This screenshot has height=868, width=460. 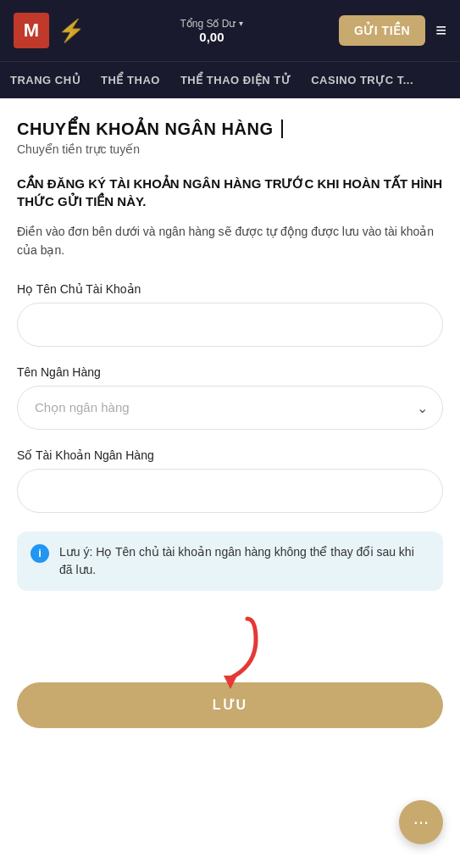 What do you see at coordinates (230, 241) in the screenshot?
I see `warning-desc: Điền vào đơn bên dưới và ngân hàng sẽ đư…` at bounding box center [230, 241].